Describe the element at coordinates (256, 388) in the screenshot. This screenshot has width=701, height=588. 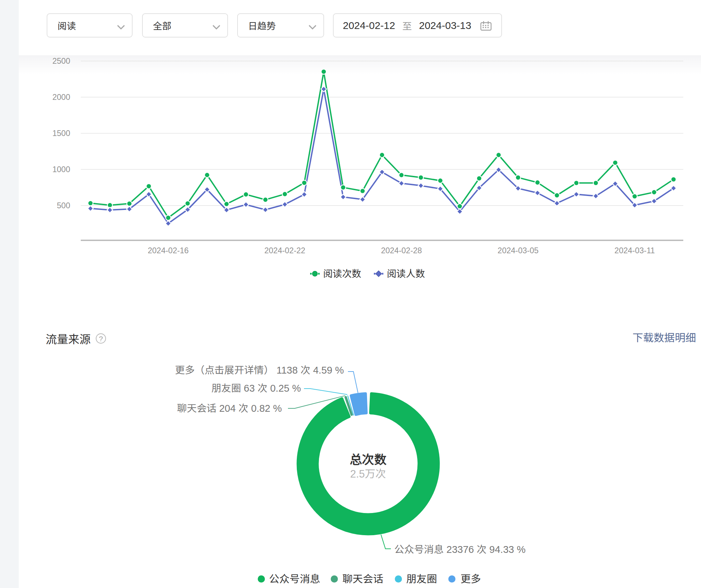
I see `svg-text: 朋友圈 63 次 0.25 %` at that location.